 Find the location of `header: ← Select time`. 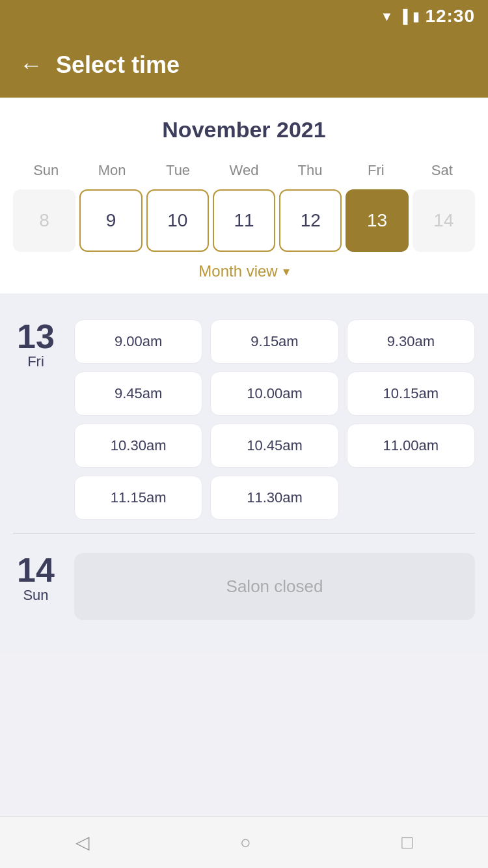

header: ← Select time is located at coordinates (244, 65).